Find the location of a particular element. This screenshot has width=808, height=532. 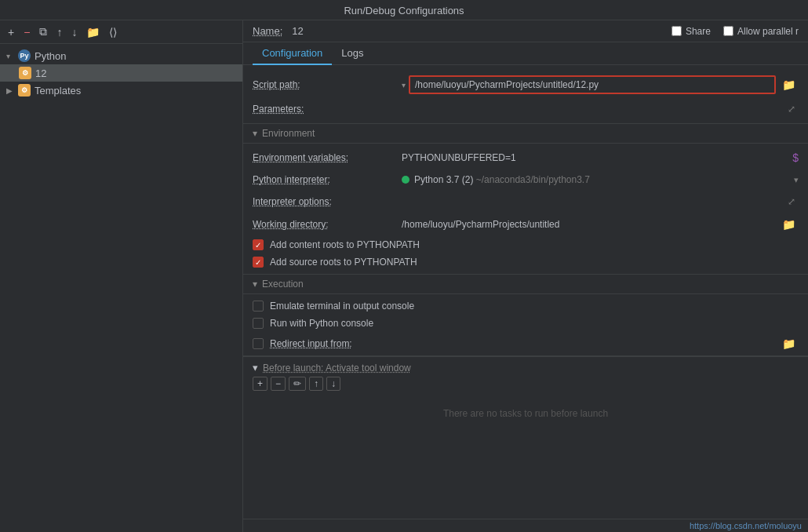

script-path-row: Script path: ▾ /home/luoyu/PycharmProjec… is located at coordinates (526, 85).